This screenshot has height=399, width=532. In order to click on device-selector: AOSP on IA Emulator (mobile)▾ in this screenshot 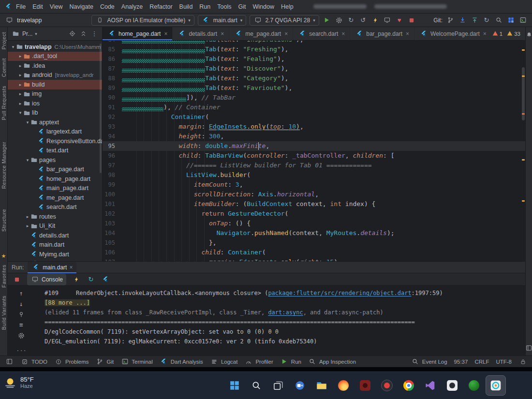, I will do `click(143, 20)`.